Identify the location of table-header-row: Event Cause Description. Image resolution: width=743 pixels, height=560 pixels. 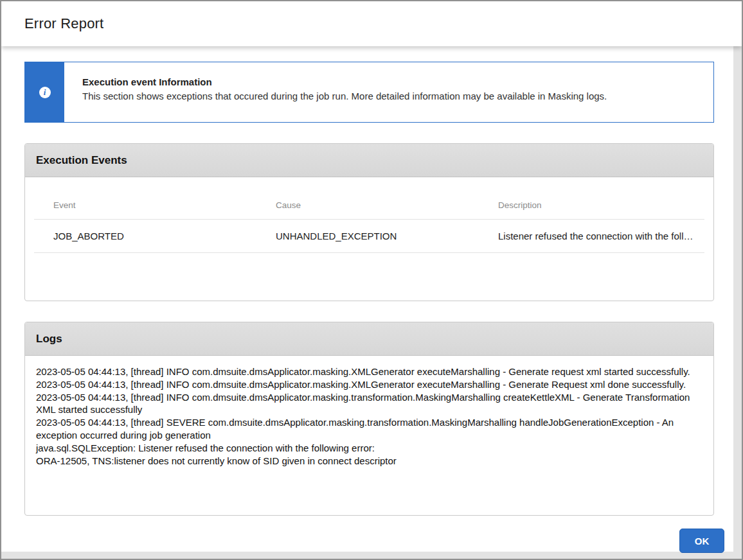
(369, 203).